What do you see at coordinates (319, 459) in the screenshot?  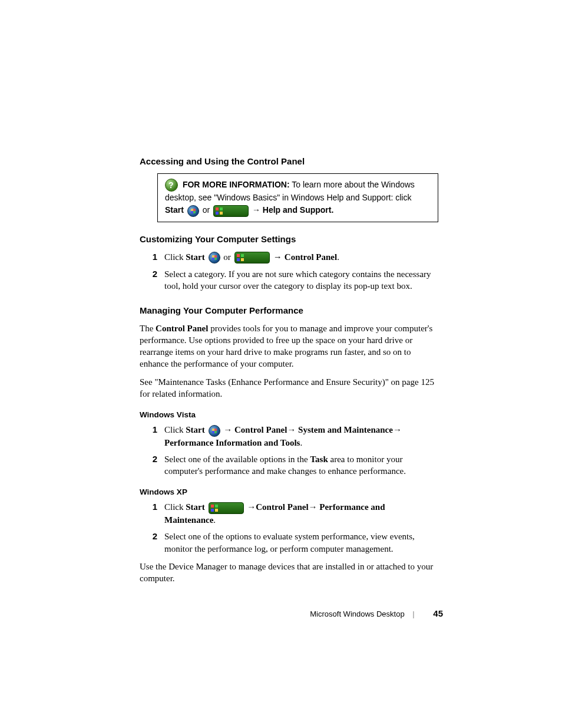 I see `task-word: Task` at bounding box center [319, 459].